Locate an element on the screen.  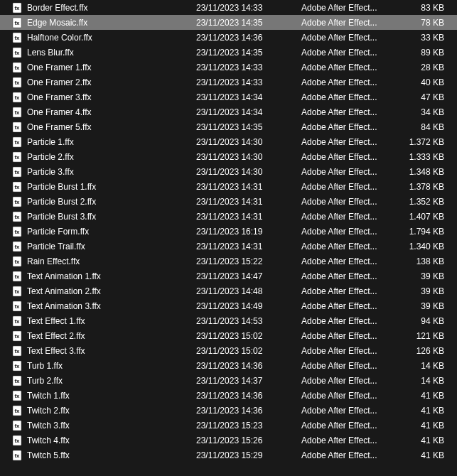
file-size: 28 KB is located at coordinates (419, 67).